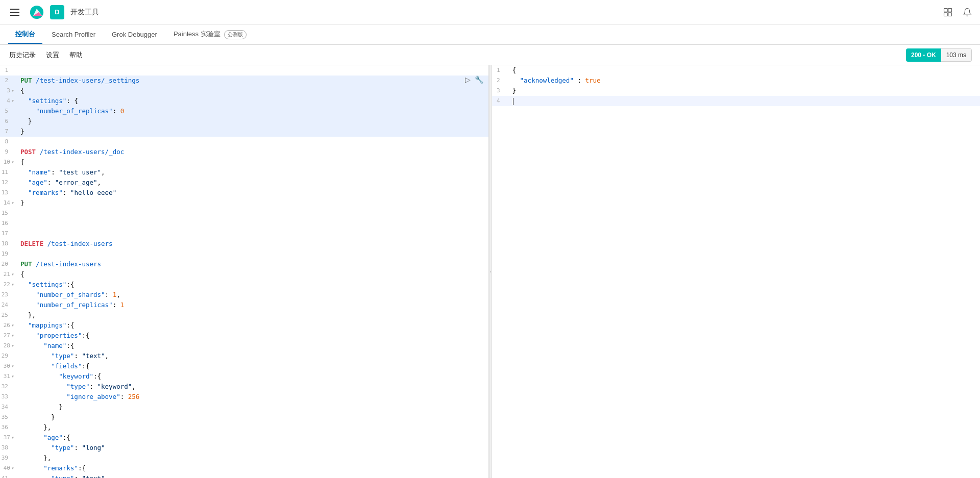 This screenshot has width=980, height=478. Describe the element at coordinates (244, 132) in the screenshot. I see `code-line: 7 }` at that location.